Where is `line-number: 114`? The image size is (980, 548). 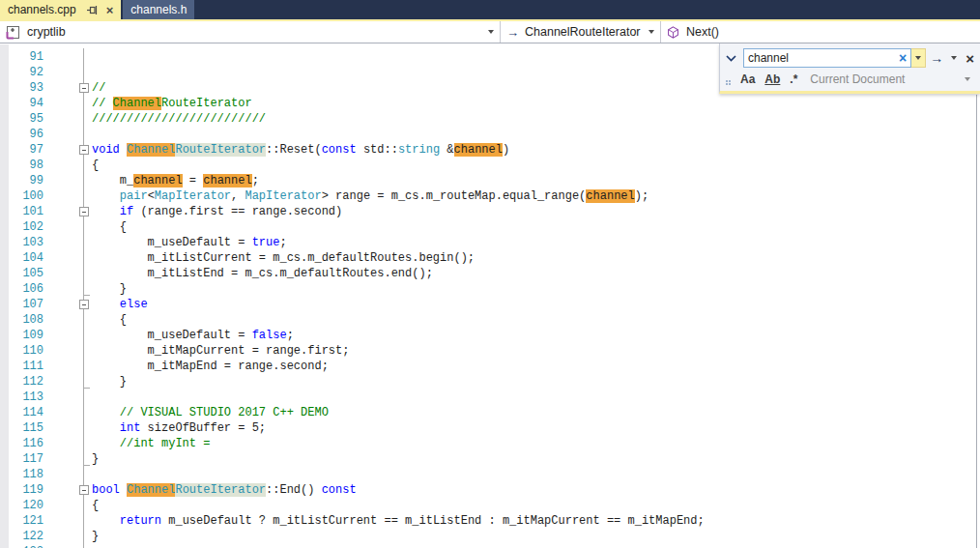
line-number: 114 is located at coordinates (21, 413).